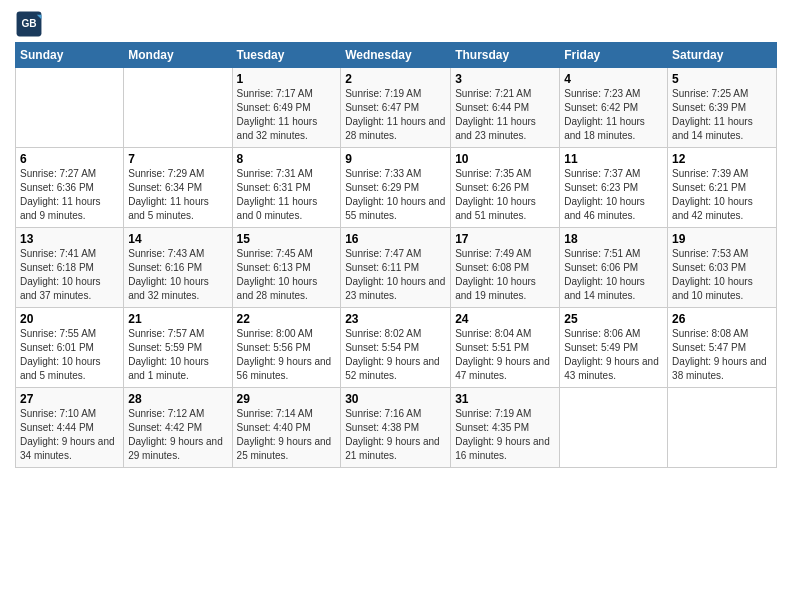 The height and width of the screenshot is (612, 792). Describe the element at coordinates (722, 188) in the screenshot. I see `calendar-cell: 12Sunrise: 7:39 AM Sunset: 6:21 PM Dayli…` at that location.